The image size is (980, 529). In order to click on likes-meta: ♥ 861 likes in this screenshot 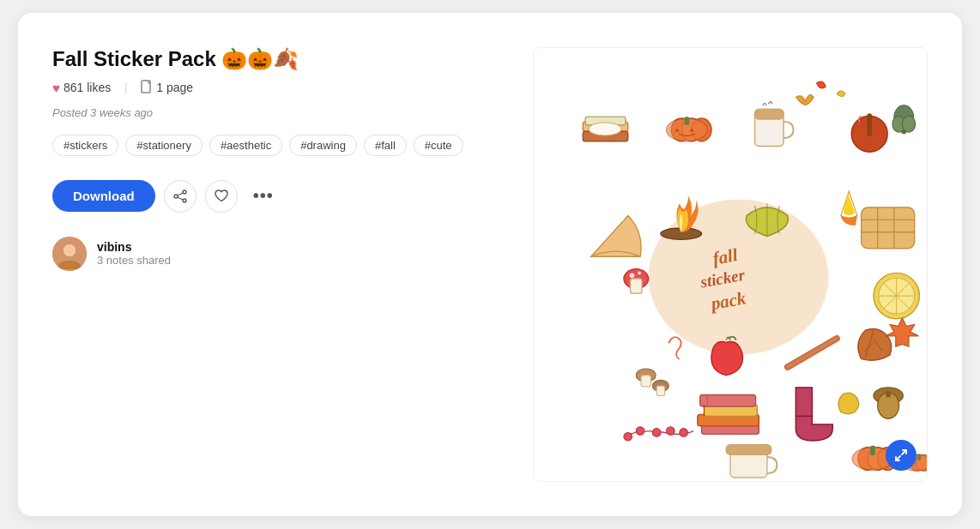, I will do `click(82, 87)`.